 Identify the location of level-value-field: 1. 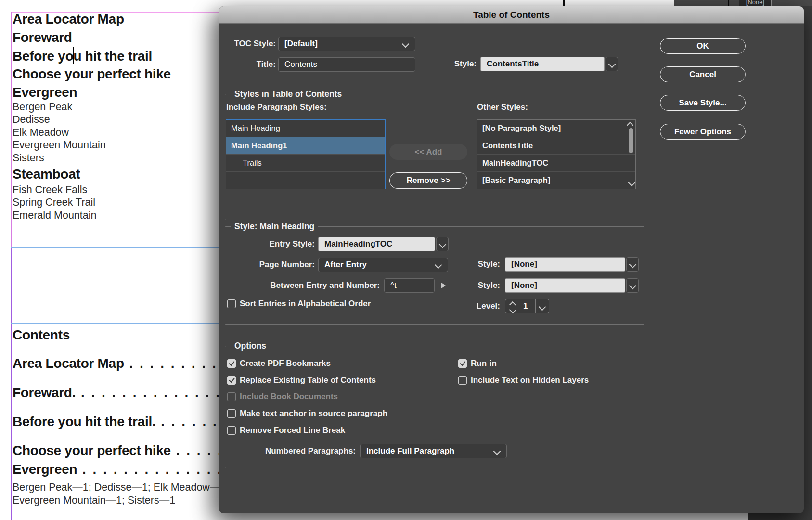
(528, 306).